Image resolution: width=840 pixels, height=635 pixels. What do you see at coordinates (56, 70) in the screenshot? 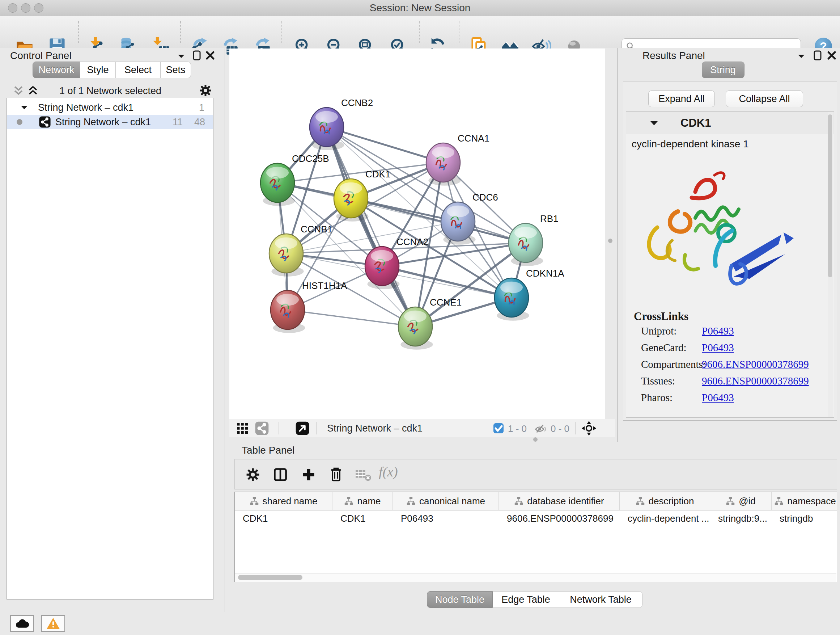
I see `tab-network: Network` at bounding box center [56, 70].